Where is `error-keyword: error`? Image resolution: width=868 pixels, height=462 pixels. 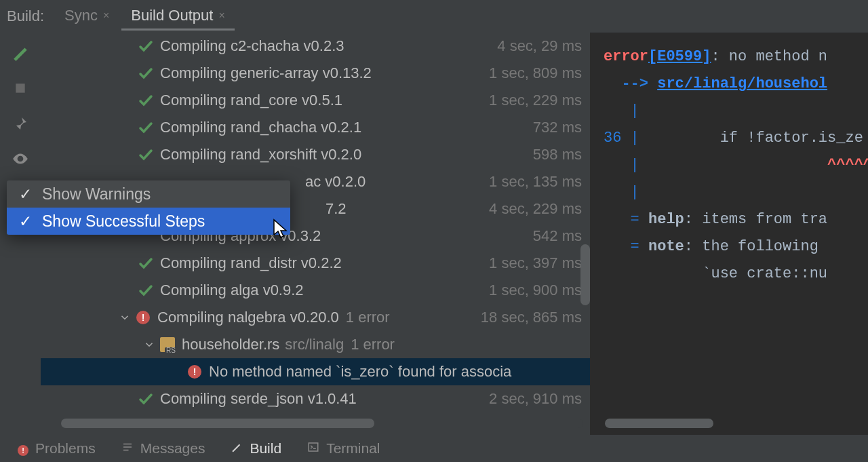
error-keyword: error is located at coordinates (626, 57).